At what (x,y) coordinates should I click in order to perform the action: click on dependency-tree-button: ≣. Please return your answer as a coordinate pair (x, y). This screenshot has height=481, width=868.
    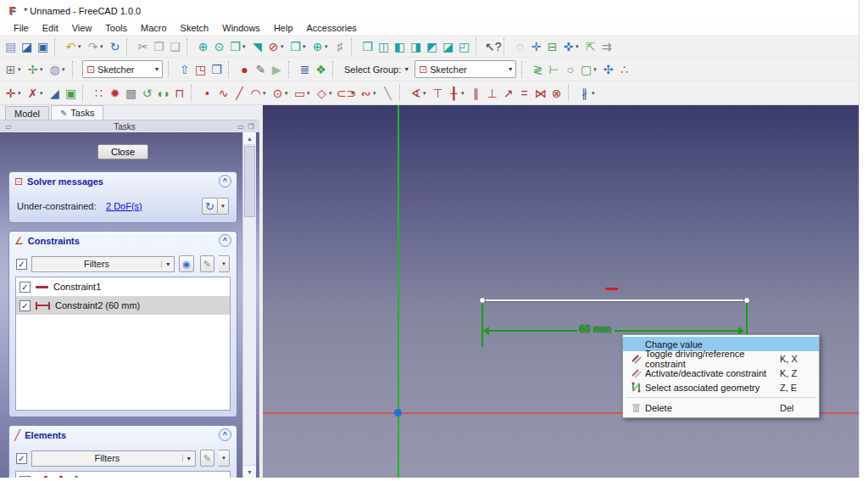
    Looking at the image, I should click on (305, 70).